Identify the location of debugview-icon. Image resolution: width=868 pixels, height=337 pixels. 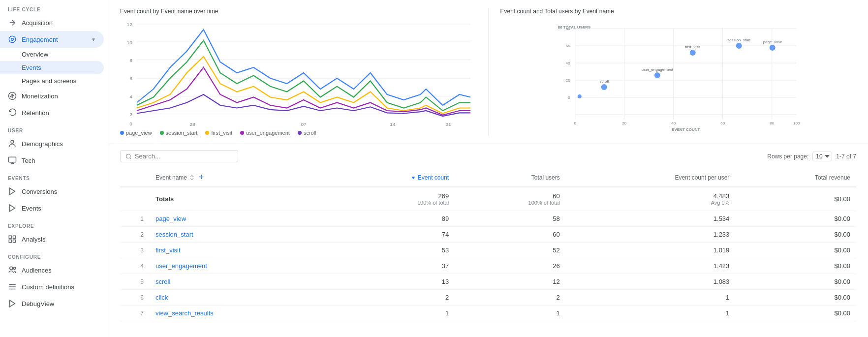
(12, 304).